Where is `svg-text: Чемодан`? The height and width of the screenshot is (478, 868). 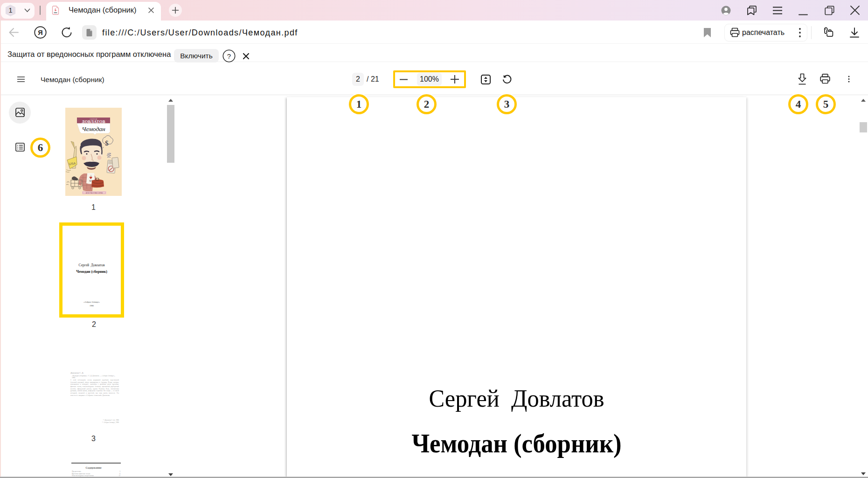 svg-text: Чемодан is located at coordinates (93, 129).